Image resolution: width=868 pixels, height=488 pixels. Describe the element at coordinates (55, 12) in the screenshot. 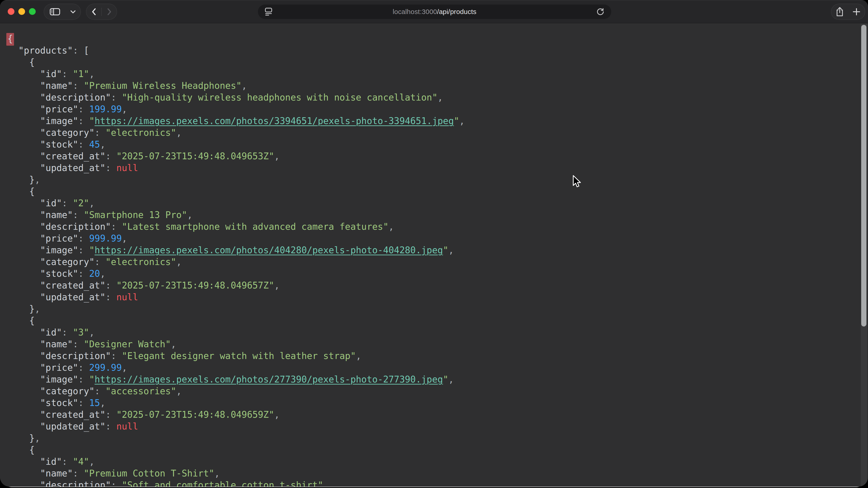

I see `sidebar-icon` at that location.